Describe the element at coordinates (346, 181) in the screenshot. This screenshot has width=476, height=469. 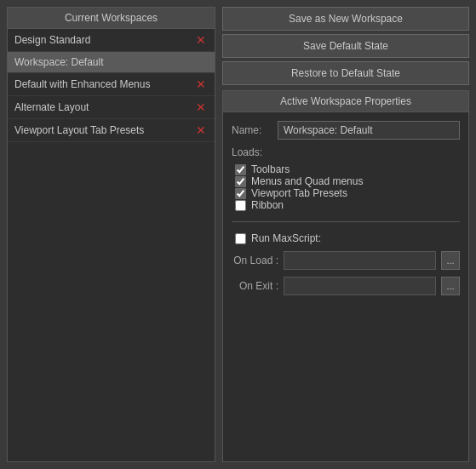
I see `load-option-row: Menus and Quad menus` at that location.